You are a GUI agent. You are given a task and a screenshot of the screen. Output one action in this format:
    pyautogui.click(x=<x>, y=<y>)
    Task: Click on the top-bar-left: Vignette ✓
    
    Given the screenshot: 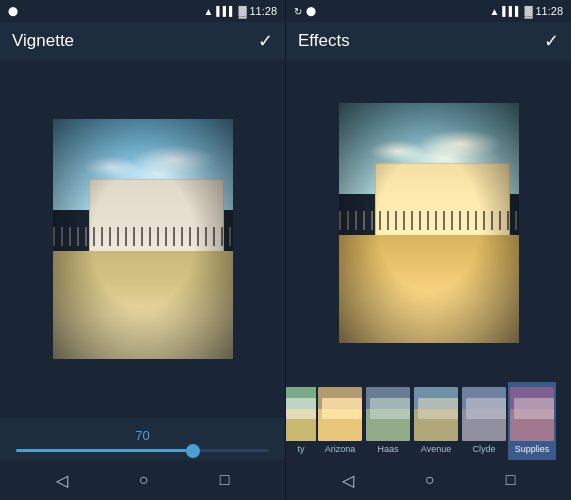 What is the action you would take?
    pyautogui.click(x=142, y=41)
    